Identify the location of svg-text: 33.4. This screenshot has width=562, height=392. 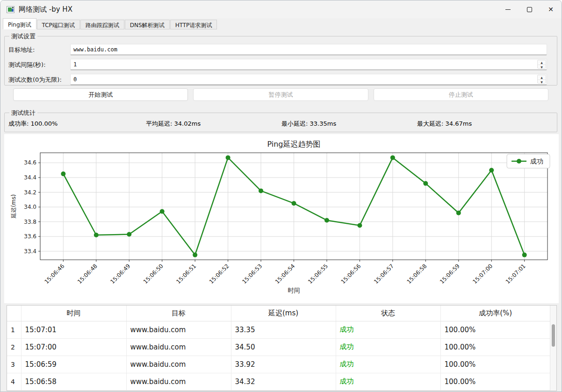
(30, 251).